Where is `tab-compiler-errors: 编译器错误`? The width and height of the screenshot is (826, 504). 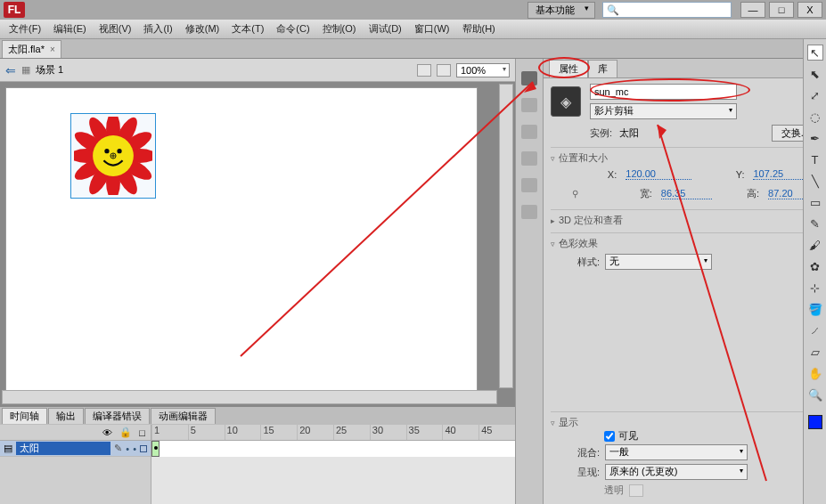
tab-compiler-errors: 编译器错误 is located at coordinates (118, 416).